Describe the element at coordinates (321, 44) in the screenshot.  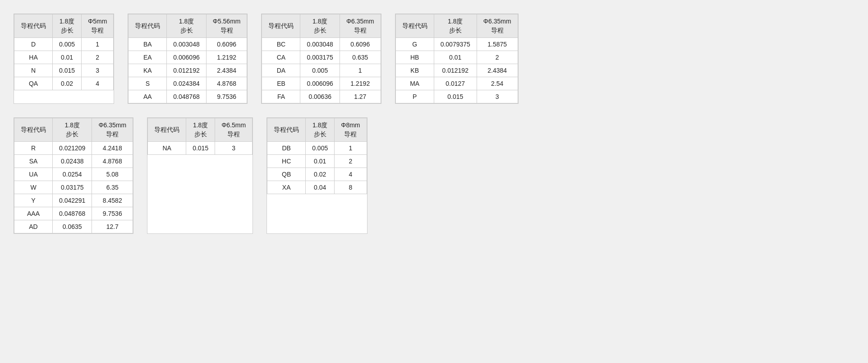
I see `table-row: BC0.0030480.6096` at that location.